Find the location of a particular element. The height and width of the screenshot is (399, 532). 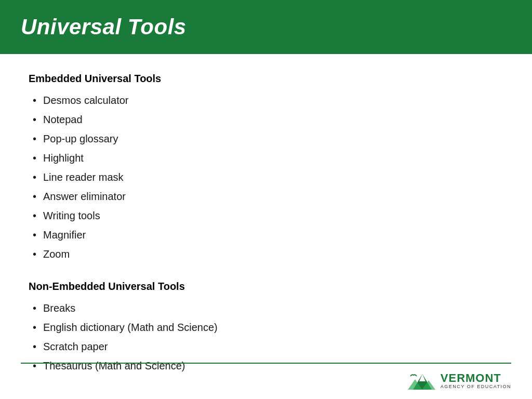

list-item: Magnifier is located at coordinates (266, 235).